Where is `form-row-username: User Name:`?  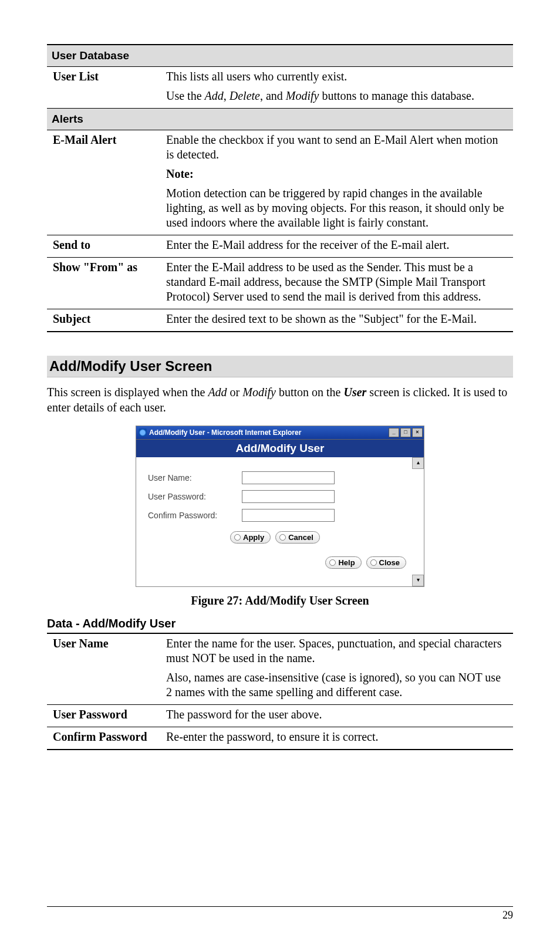 form-row-username: User Name: is located at coordinates (280, 478).